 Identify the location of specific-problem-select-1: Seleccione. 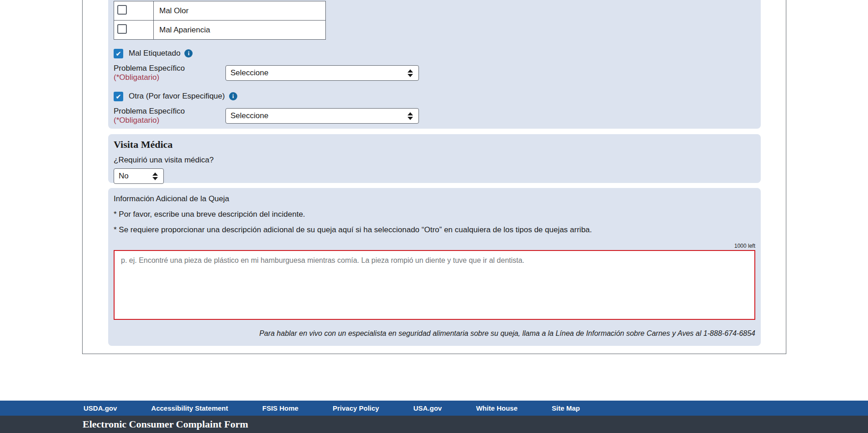
(322, 73).